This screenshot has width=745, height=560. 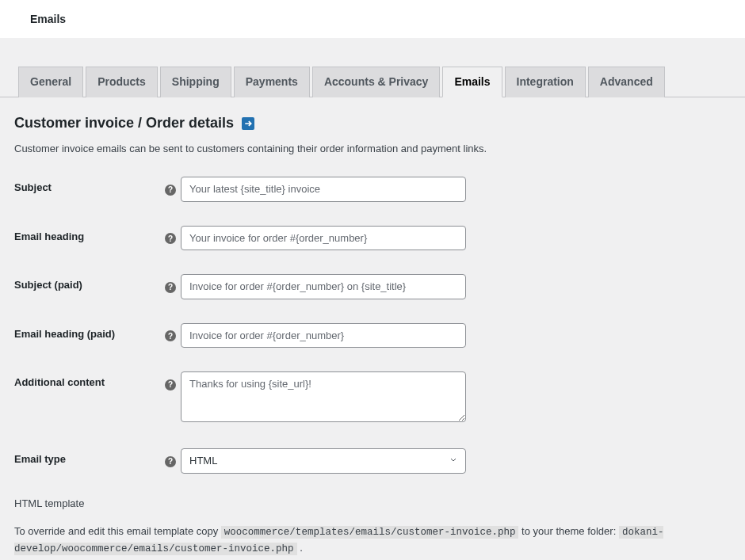 I want to click on email-type-select: HTML, so click(x=323, y=461).